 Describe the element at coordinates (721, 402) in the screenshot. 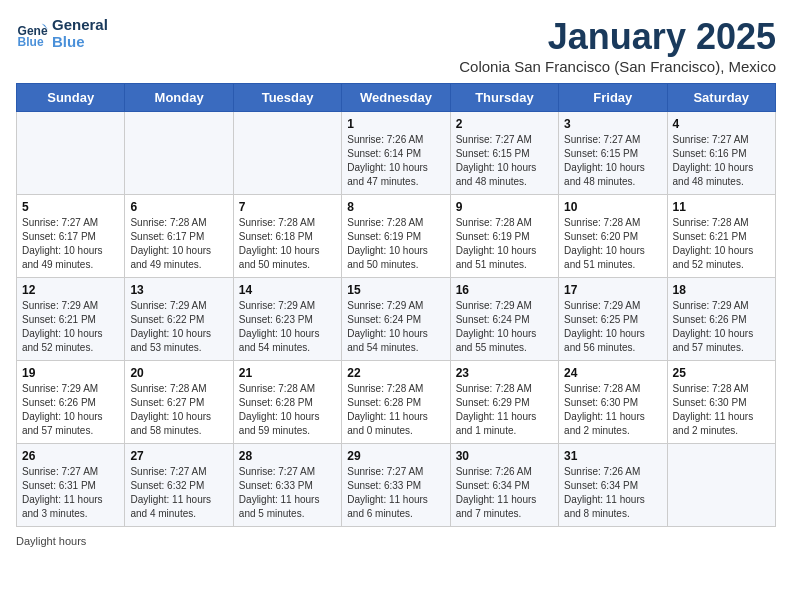

I see `calendar-cell: 25Sunrise: 7:28 AM Sunset: 6:30 PM Dayli…` at that location.